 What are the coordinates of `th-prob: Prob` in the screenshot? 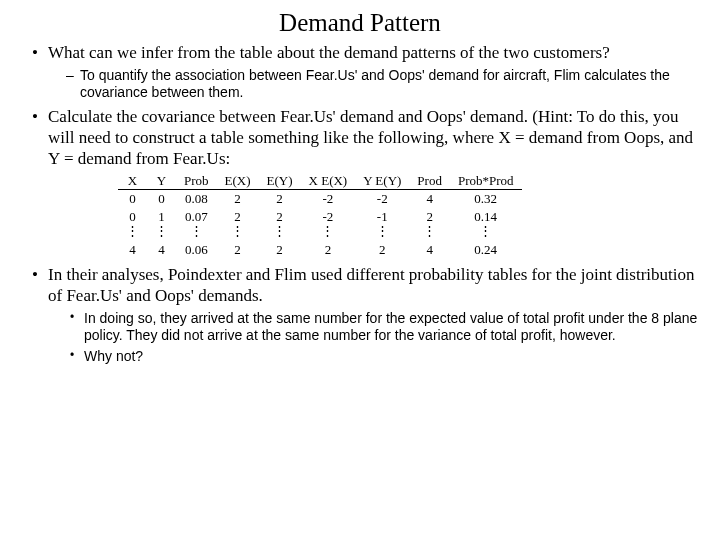 It's located at (196, 181).